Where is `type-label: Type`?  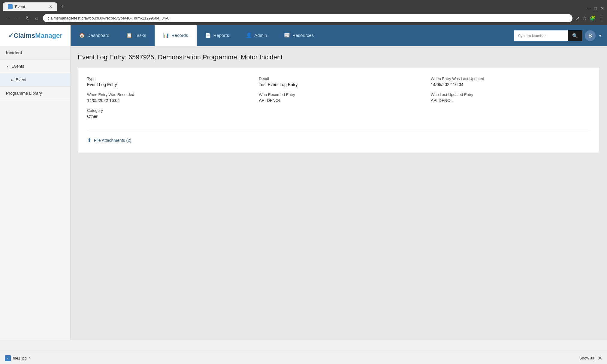
type-label: Type is located at coordinates (167, 79).